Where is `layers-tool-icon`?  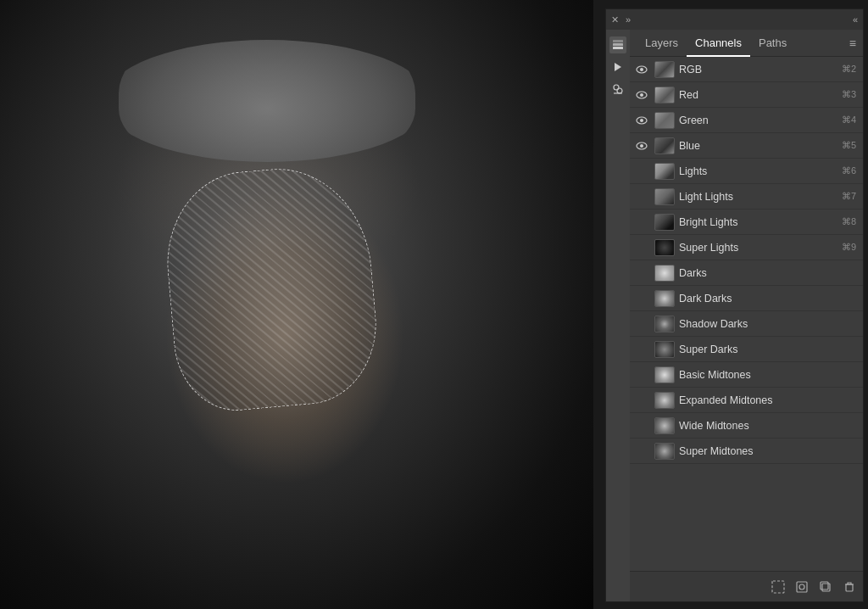 layers-tool-icon is located at coordinates (618, 45).